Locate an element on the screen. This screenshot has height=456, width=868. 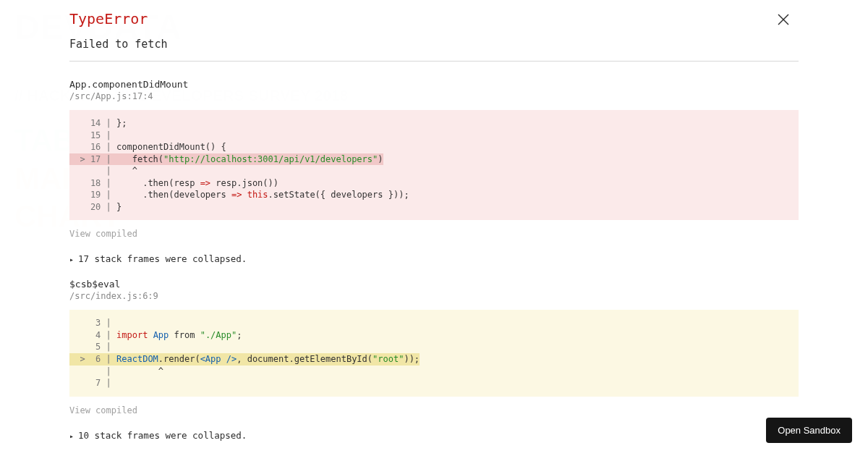
stack-frame-location: /src/index.js:6:9 is located at coordinates (434, 296).